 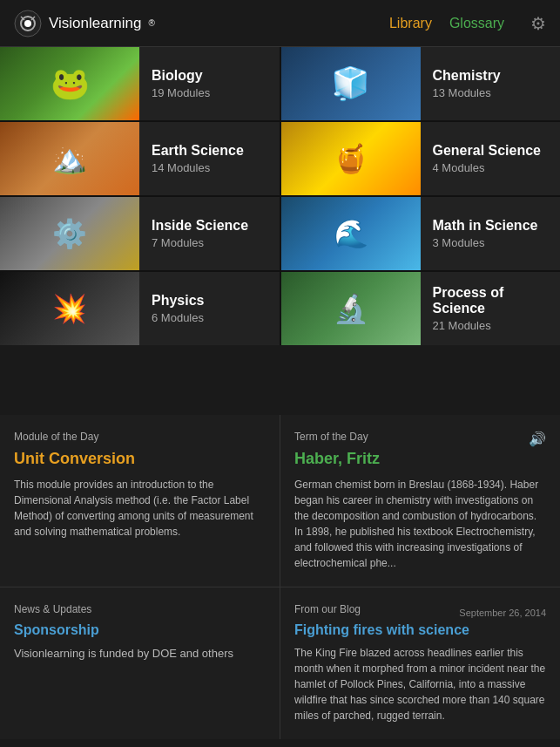 I want to click on module-of-day-text: This module provides an introduction to …, so click(x=139, y=508).